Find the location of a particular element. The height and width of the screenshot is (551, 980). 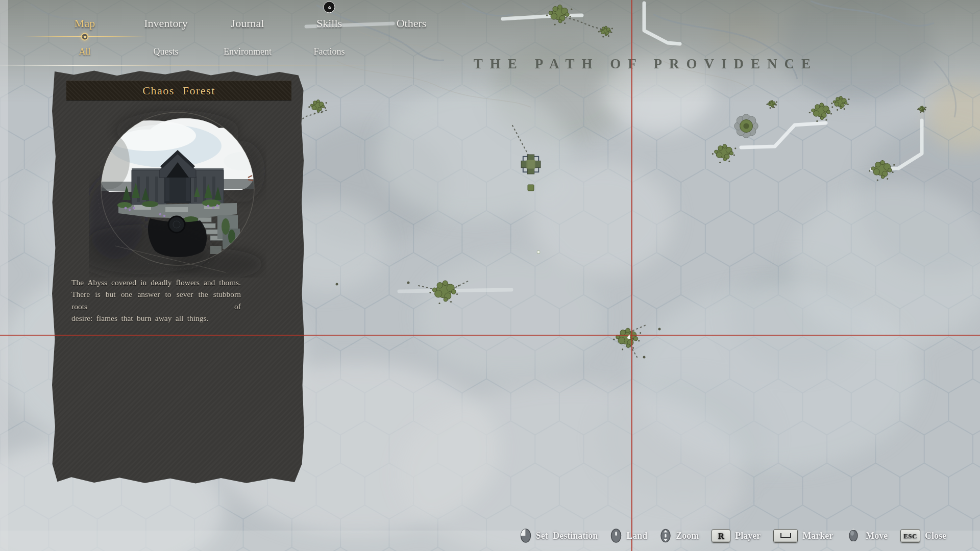

crosshair-vertical-line is located at coordinates (632, 276).